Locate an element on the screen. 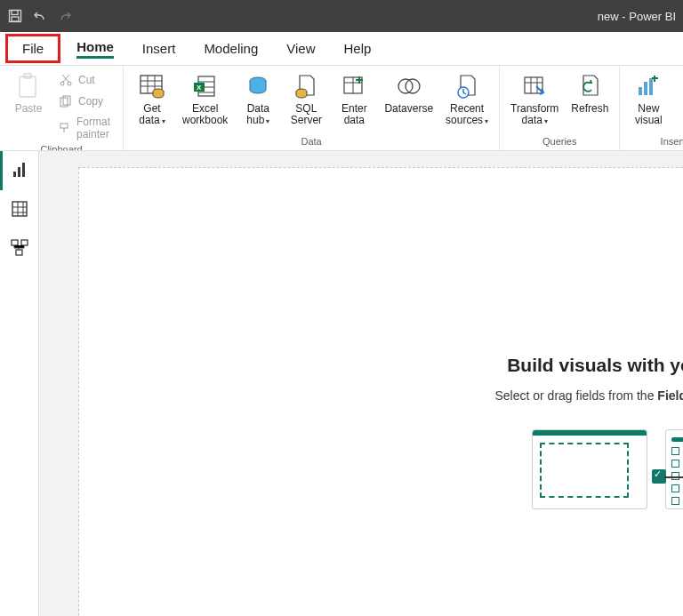 This screenshot has height=616, width=683. cut-label: Cut is located at coordinates (87, 80).